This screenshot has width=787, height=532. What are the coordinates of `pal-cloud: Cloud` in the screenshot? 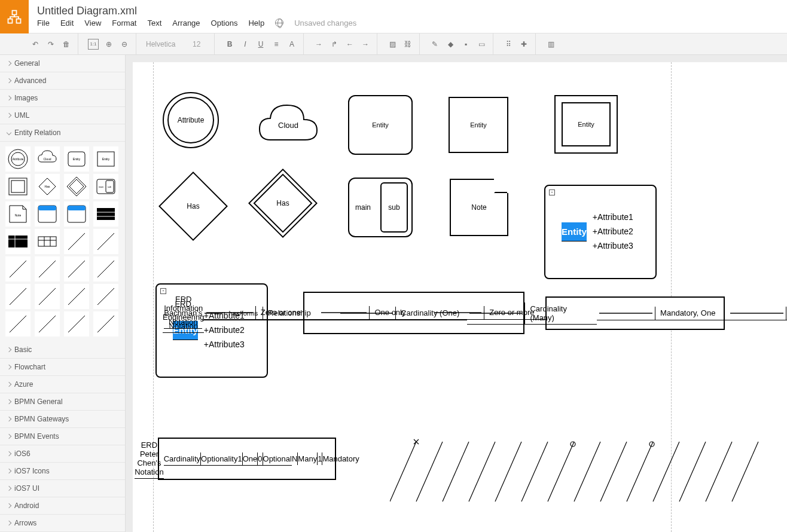 It's located at (47, 159).